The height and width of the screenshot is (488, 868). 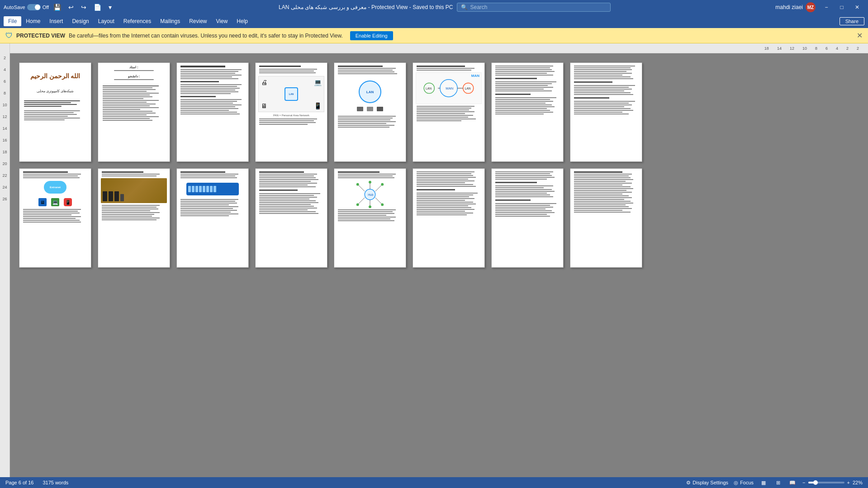 I want to click on autosave-toggle: AutoSave Off, so click(x=26, y=7).